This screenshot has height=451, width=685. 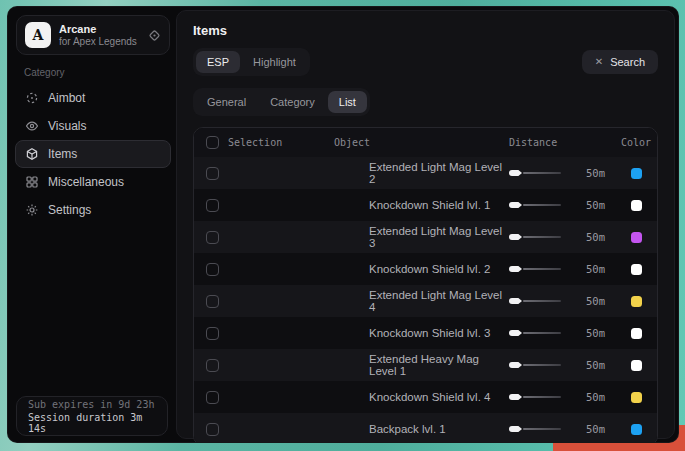 What do you see at coordinates (154, 36) in the screenshot?
I see `pin-icon` at bounding box center [154, 36].